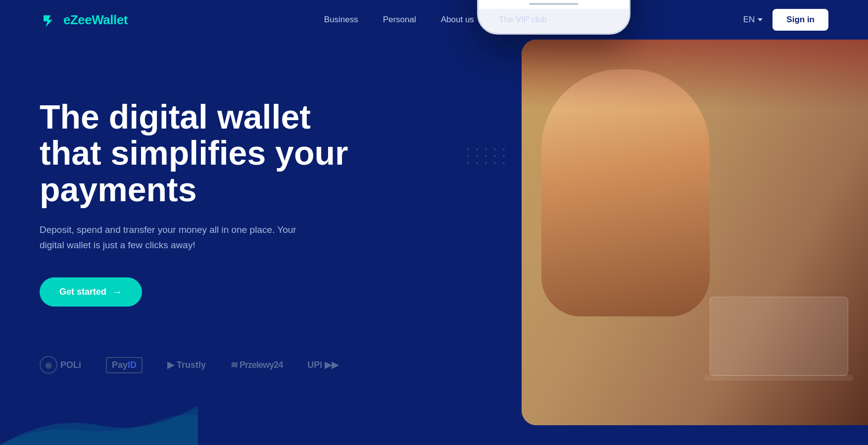 The width and height of the screenshot is (868, 445). What do you see at coordinates (124, 365) in the screenshot?
I see `partner-payid: PayID` at bounding box center [124, 365].